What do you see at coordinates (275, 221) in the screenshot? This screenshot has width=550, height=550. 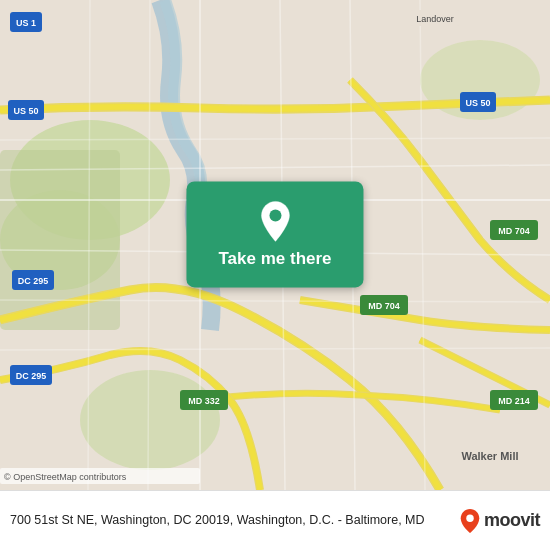 I see `location-pin-icon` at bounding box center [275, 221].